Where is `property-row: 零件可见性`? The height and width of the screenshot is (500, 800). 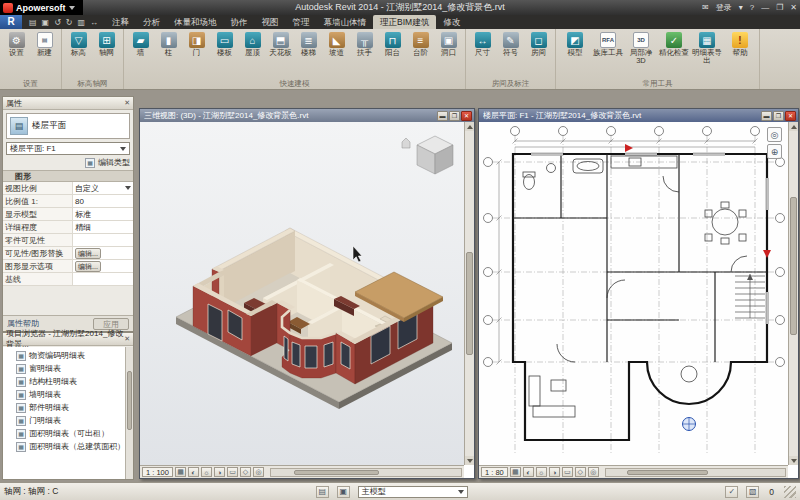
property-row: 零件可见性 is located at coordinates (68, 240).